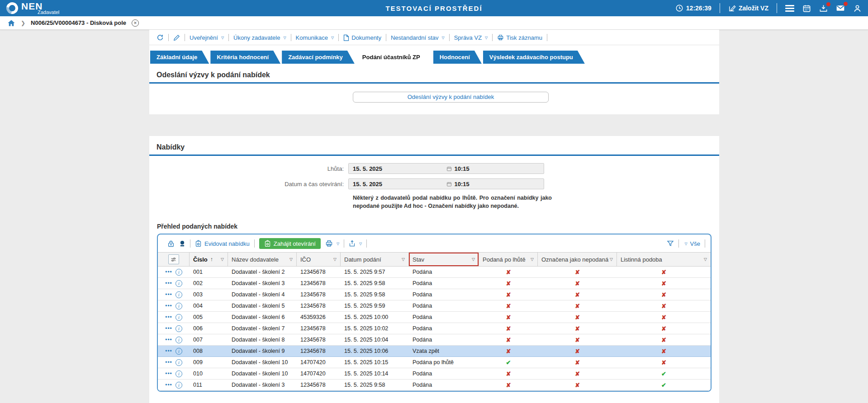 Image resolution: width=868 pixels, height=403 pixels. Describe the element at coordinates (176, 38) in the screenshot. I see `pencil-icon` at that location.